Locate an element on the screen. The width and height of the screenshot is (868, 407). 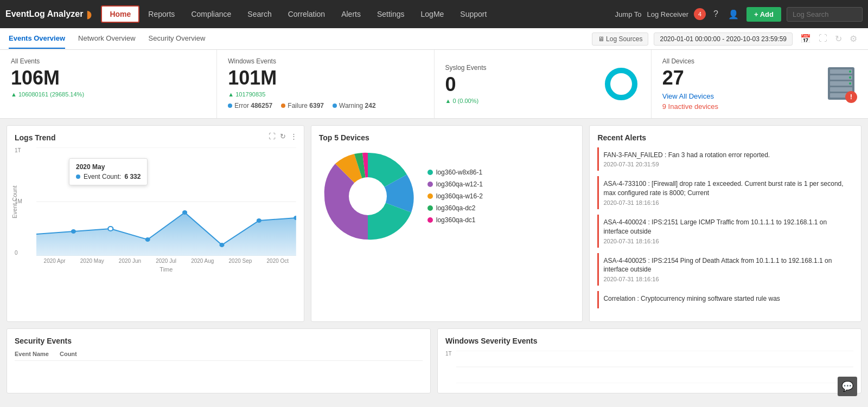
windows-failure-item: Failure 6397 is located at coordinates (303, 106).